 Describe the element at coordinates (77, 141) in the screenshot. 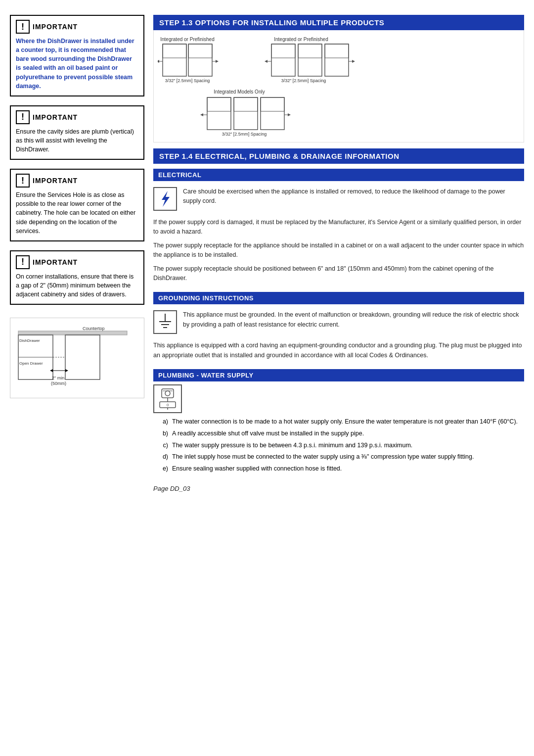

I see `important-text-2: Ensure the cavity sides are plumb (verti…` at that location.